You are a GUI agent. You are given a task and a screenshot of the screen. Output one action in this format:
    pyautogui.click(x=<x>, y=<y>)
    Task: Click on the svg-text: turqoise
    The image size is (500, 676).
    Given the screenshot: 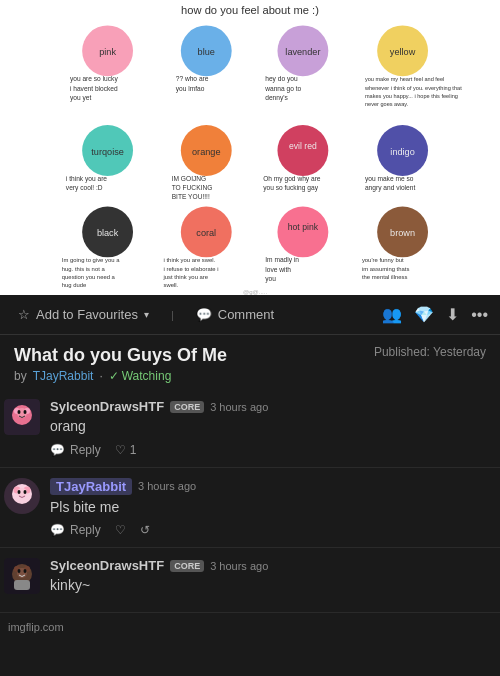 What is the action you would take?
    pyautogui.click(x=108, y=152)
    